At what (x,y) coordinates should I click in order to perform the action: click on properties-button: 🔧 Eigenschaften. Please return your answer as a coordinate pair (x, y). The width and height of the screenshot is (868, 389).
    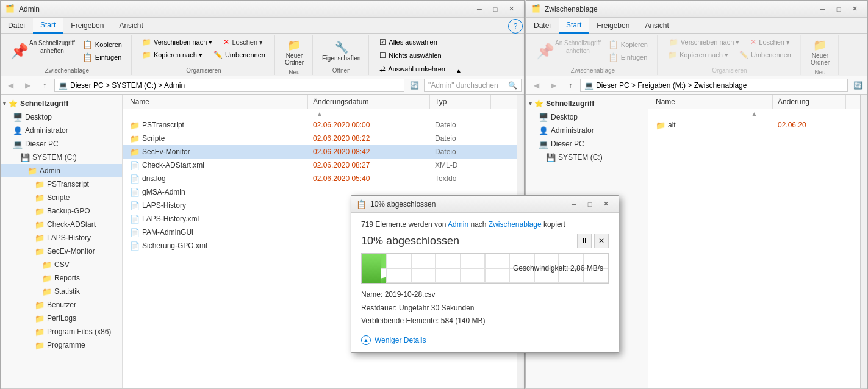
    Looking at the image, I should click on (342, 51).